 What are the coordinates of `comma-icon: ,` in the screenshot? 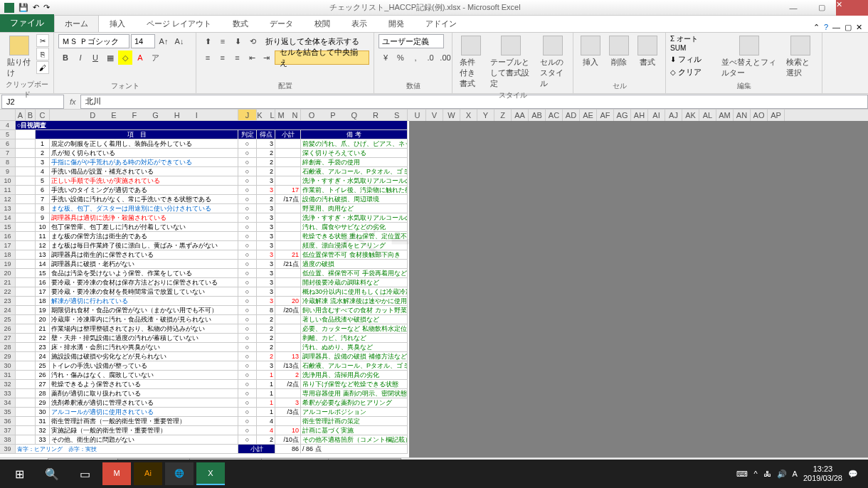 It's located at (416, 58).